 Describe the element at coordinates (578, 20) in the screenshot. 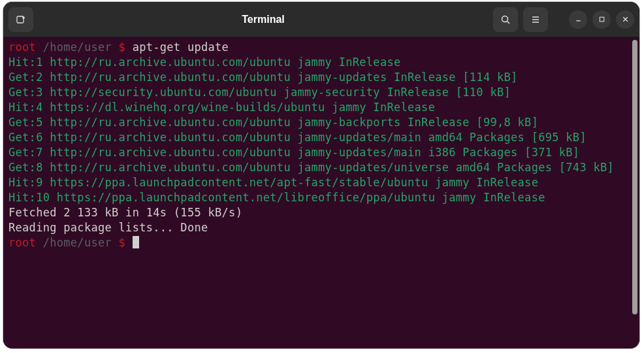

I see `minimize-button` at that location.